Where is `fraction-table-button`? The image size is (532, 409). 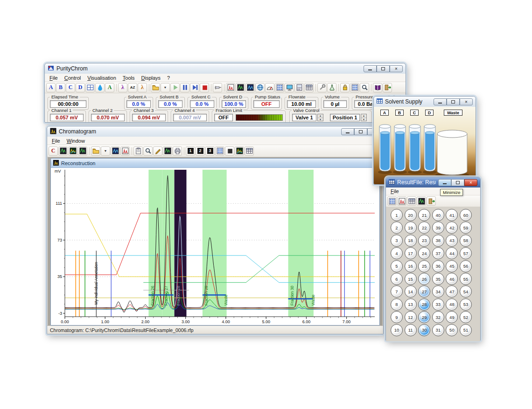
fraction-table-button is located at coordinates (412, 201).